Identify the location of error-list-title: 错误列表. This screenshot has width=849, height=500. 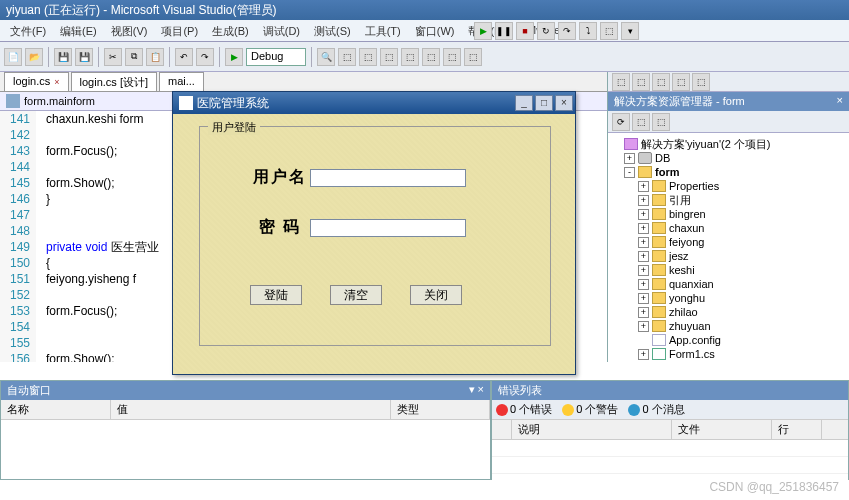
(520, 390).